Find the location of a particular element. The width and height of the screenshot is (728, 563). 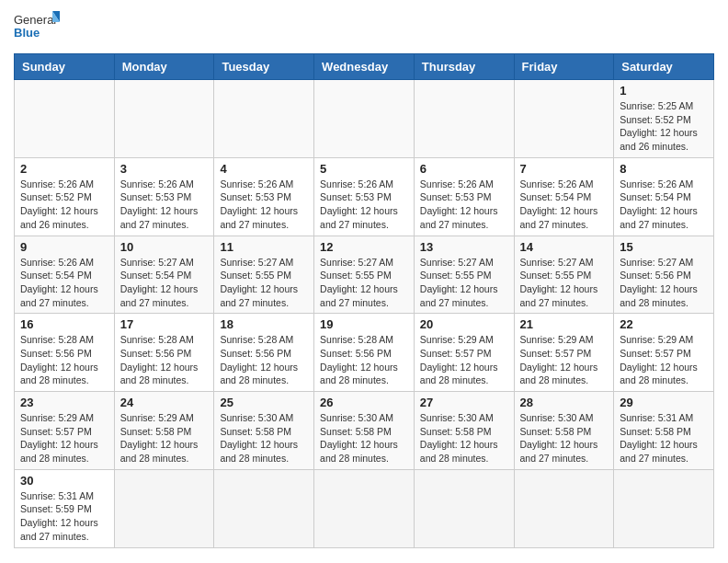

calendar-header-thursday: Thursday is located at coordinates (463, 67).